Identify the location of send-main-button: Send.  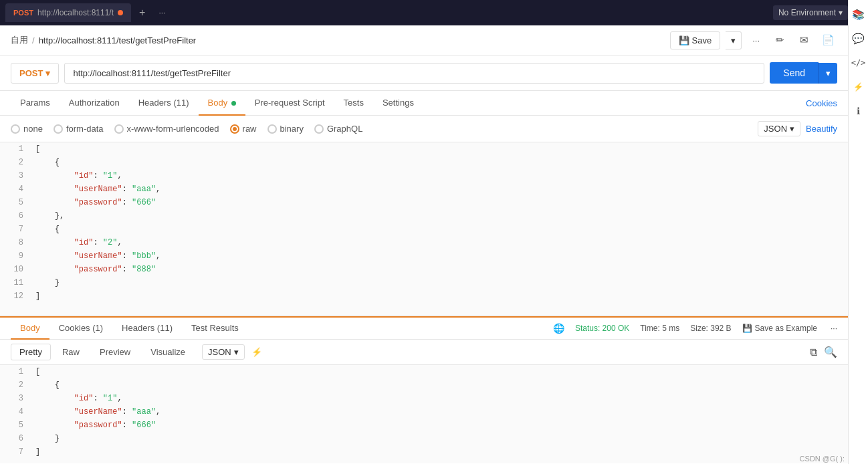
(794, 73).